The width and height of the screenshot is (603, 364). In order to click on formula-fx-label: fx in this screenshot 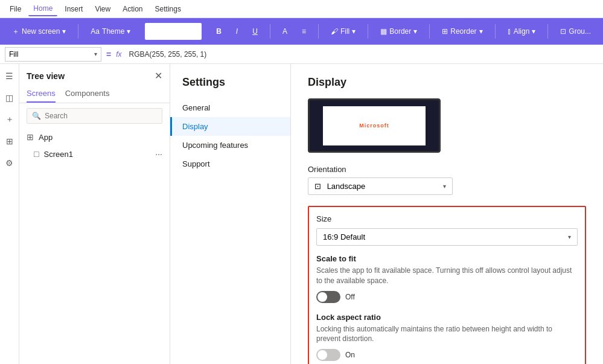, I will do `click(118, 54)`.